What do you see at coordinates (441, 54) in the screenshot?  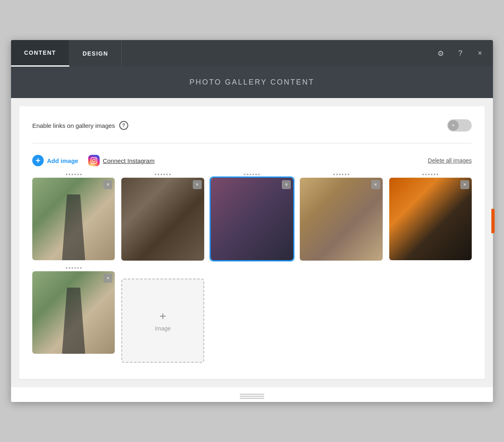 I see `settings-button: ⚙` at bounding box center [441, 54].